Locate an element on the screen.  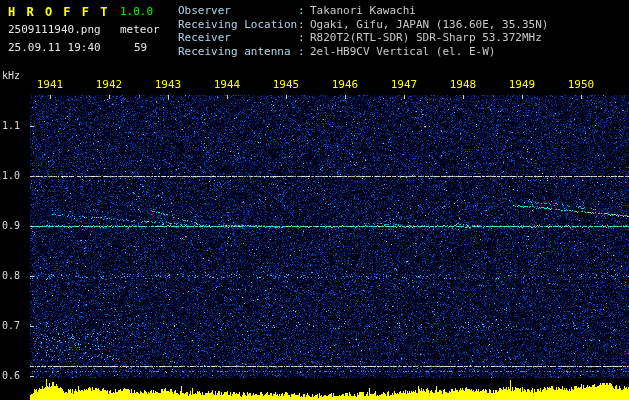
mode-label: meteor is located at coordinates (140, 30).